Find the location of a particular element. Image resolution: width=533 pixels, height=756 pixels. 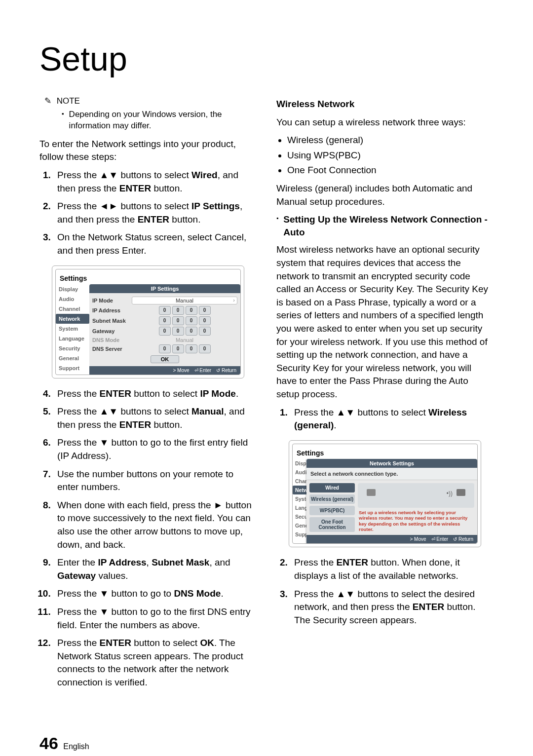

wireless-para: Most wireless networks have an optional … is located at coordinates (385, 322).